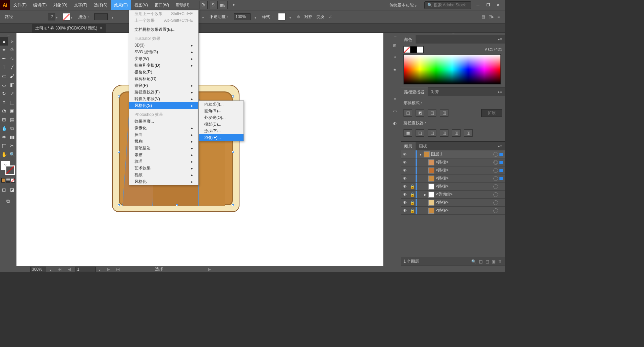 This screenshot has height=347, width=644. I want to click on exclude-button: ◫, so click(444, 113).